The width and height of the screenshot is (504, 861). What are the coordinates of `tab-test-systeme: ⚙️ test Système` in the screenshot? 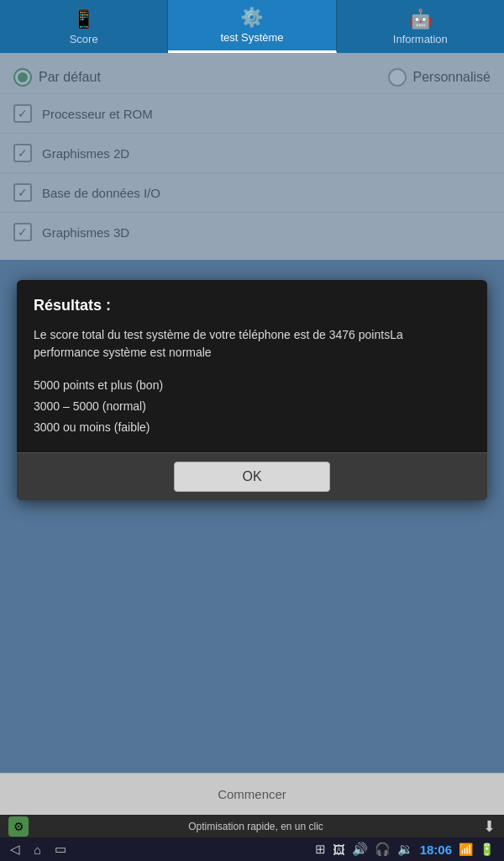 It's located at (252, 27).